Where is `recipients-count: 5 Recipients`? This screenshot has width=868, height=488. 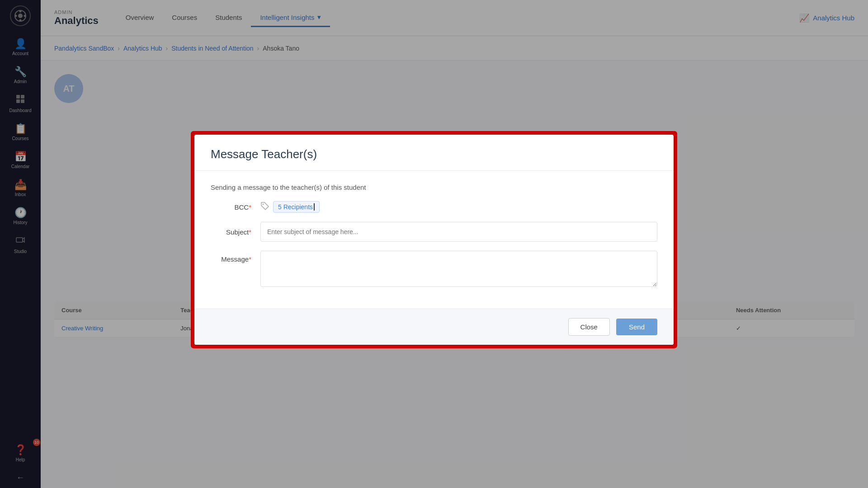 recipients-count: 5 Recipients is located at coordinates (296, 207).